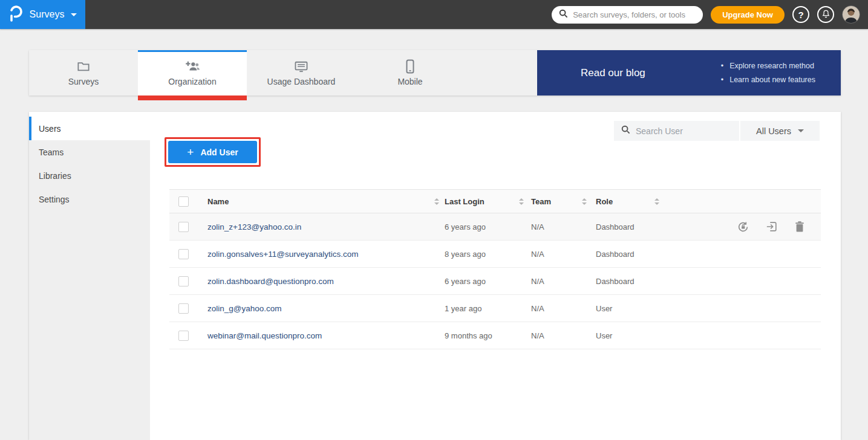 This screenshot has width=868, height=440. What do you see at coordinates (192, 98) in the screenshot?
I see `organization-tab-highlight-annotation` at bounding box center [192, 98].